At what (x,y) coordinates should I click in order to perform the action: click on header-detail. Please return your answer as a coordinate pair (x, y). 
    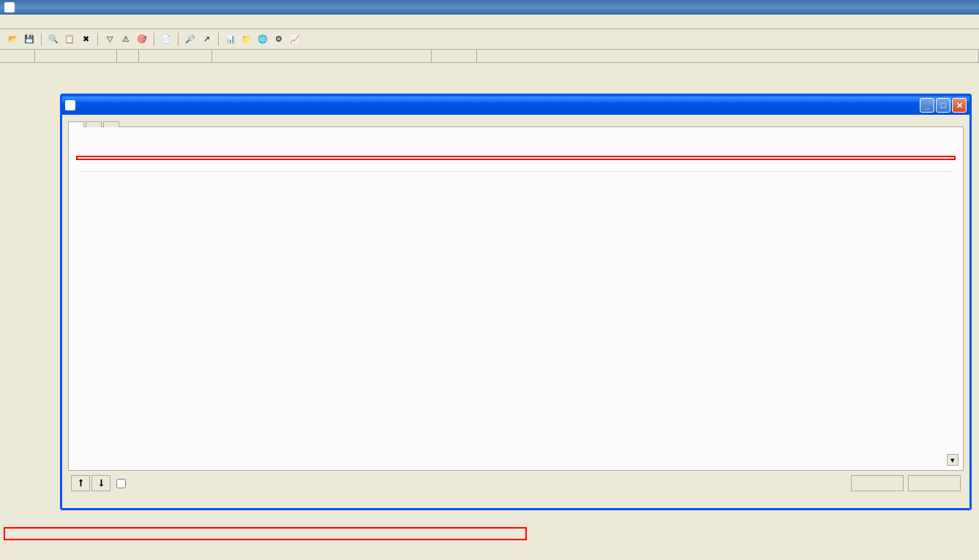
    Looking at the image, I should click on (728, 56).